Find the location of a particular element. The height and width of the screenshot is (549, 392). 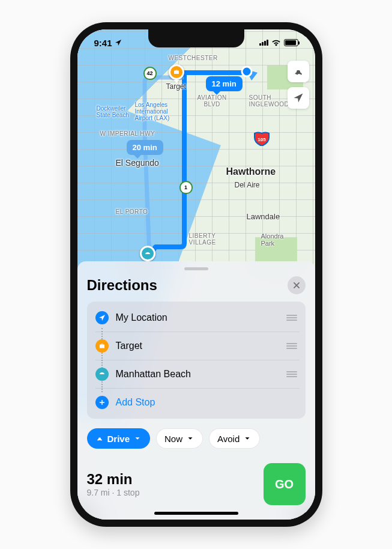

map-label: Lawndale is located at coordinates (264, 216).